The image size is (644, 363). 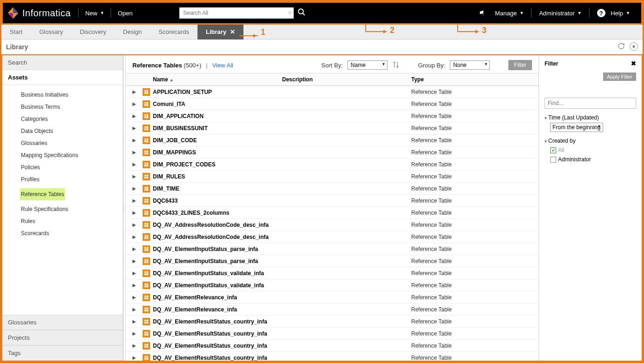 I want to click on asset-item: Categories, so click(x=62, y=119).